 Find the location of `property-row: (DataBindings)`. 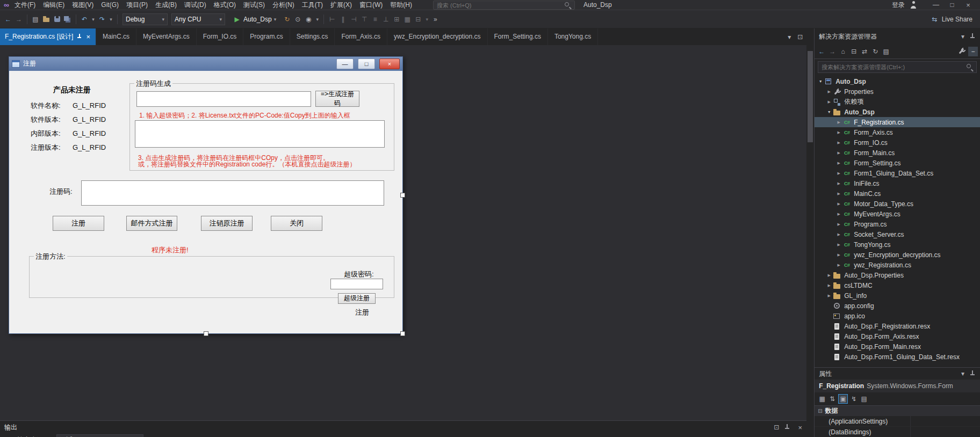

property-row: (DataBindings) is located at coordinates (897, 432).